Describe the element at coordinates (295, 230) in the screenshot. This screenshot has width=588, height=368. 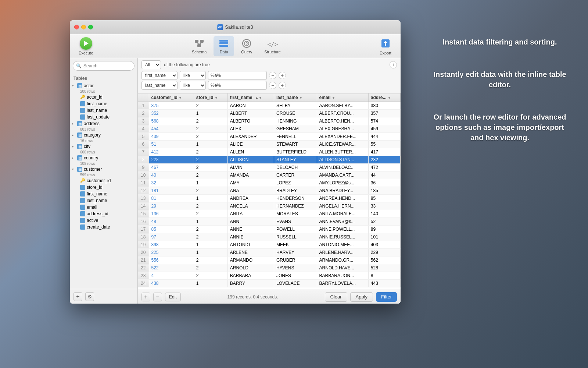
I see `data-cell: POWELL` at that location.